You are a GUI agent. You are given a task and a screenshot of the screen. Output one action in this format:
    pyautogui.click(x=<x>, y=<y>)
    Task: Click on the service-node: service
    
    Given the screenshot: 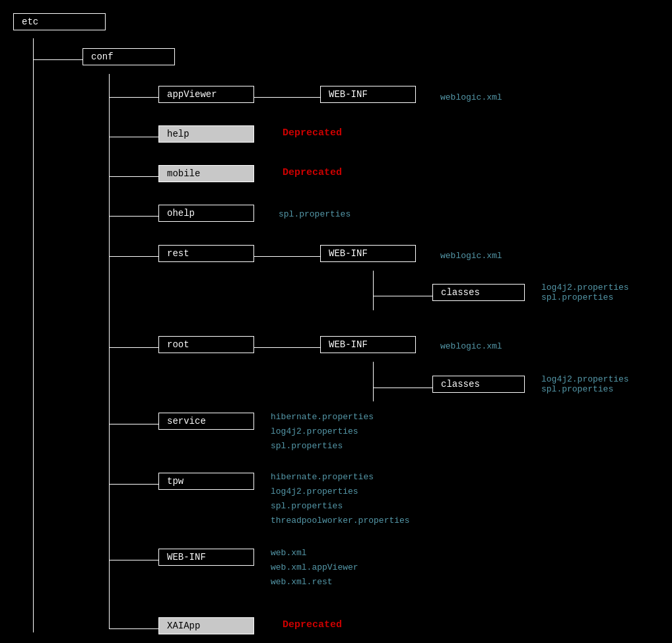 What is the action you would take?
    pyautogui.click(x=206, y=421)
    